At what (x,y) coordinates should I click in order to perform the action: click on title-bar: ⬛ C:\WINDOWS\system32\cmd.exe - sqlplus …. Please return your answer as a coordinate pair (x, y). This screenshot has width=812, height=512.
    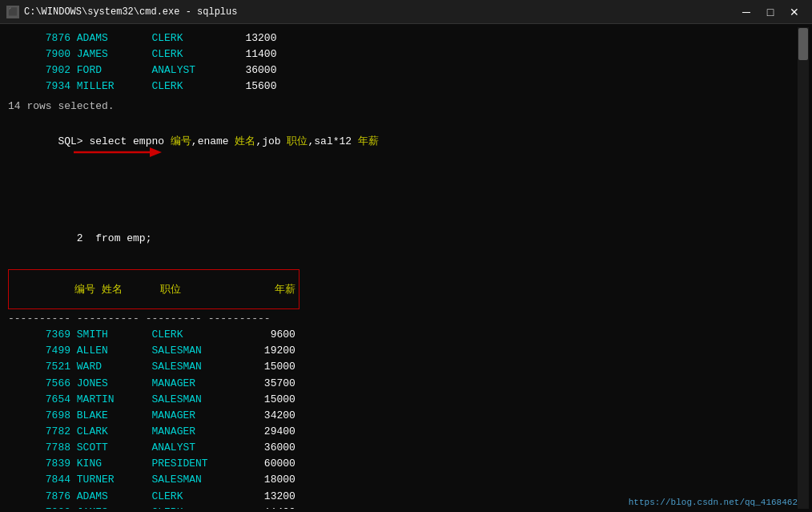
    Looking at the image, I should click on (406, 12).